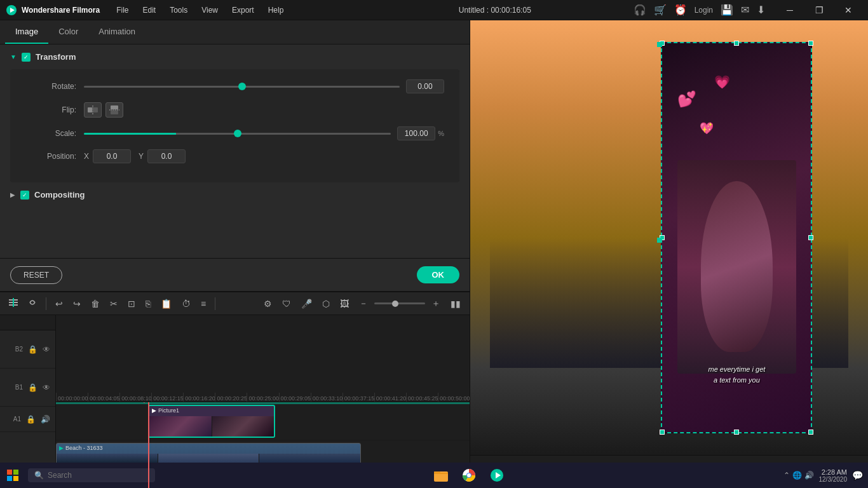  I want to click on notification-icon: 💬, so click(858, 475).